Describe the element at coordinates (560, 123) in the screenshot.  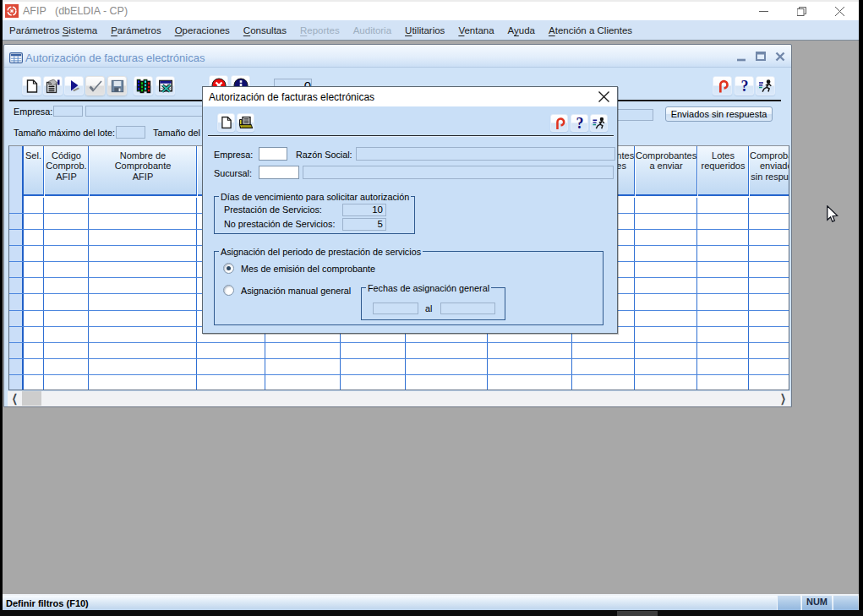
I see `dlg-rho-button` at that location.